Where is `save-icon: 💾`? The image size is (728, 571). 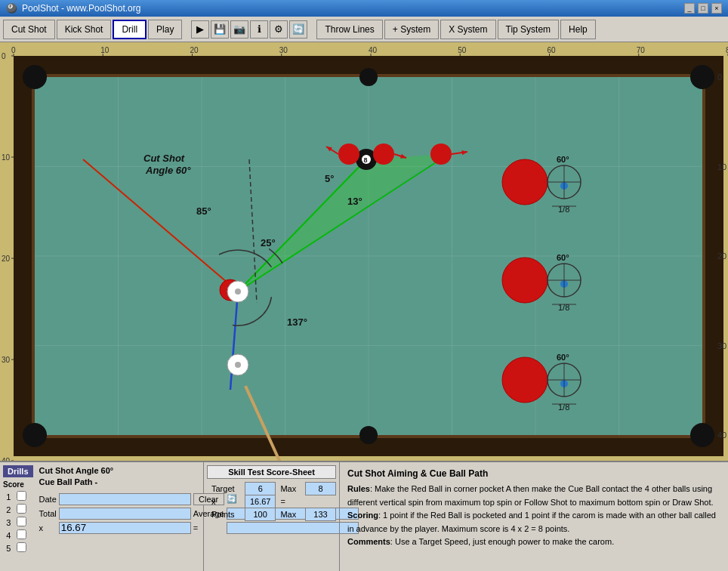 save-icon: 💾 is located at coordinates (220, 29).